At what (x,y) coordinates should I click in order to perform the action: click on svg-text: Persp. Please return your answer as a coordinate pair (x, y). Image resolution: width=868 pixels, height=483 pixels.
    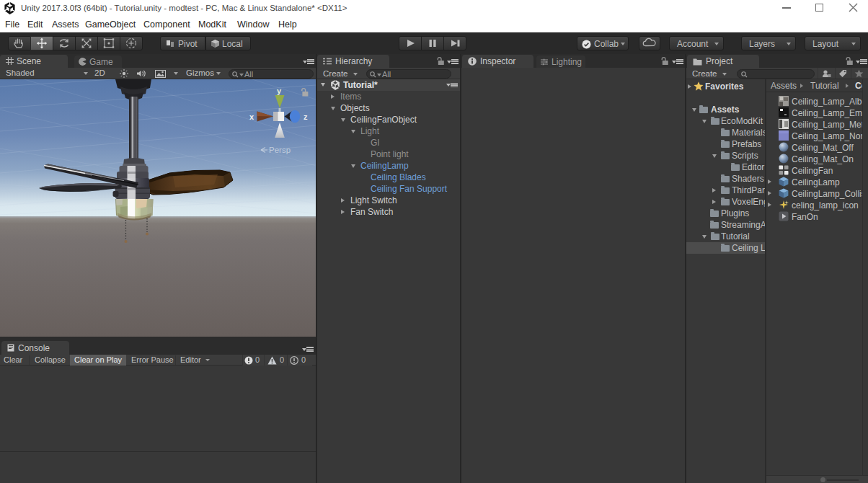
    Looking at the image, I should click on (280, 150).